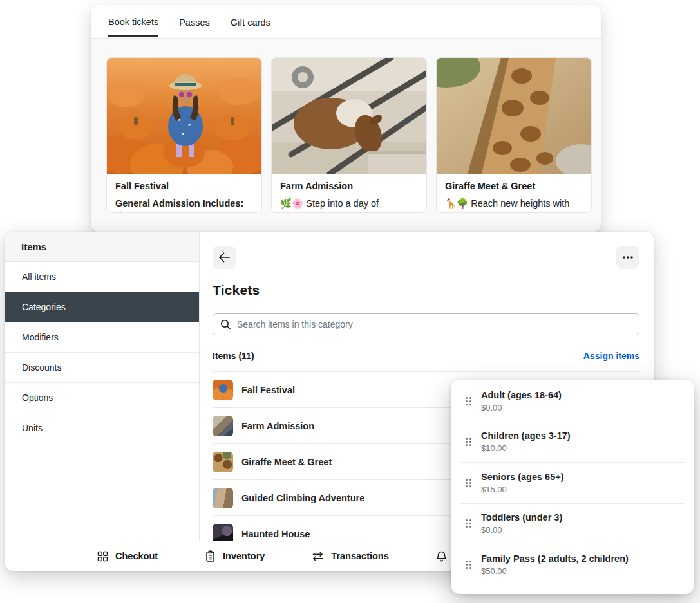 The image size is (700, 603). What do you see at coordinates (349, 116) in the screenshot?
I see `farm-admission-photo` at bounding box center [349, 116].